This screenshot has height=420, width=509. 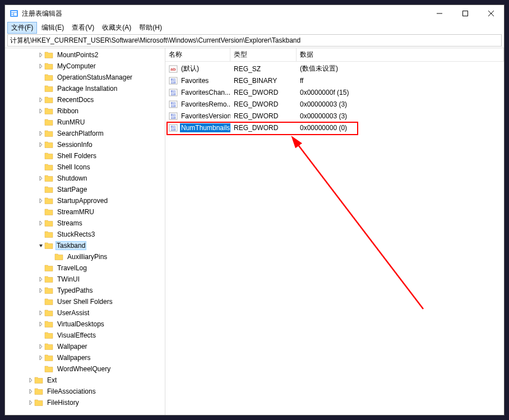 What do you see at coordinates (85, 167) in the screenshot?
I see `tree-item: Shell Icons` at bounding box center [85, 167].